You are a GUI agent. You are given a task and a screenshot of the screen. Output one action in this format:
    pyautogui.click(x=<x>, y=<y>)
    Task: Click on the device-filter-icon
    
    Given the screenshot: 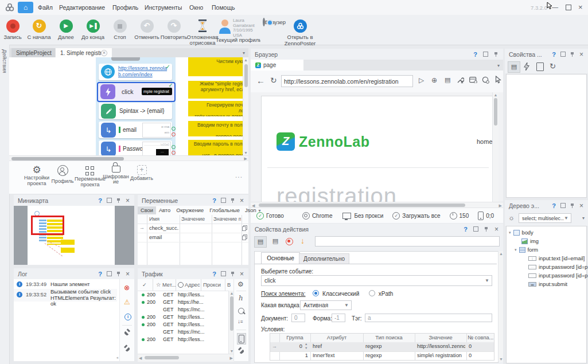 What is the action you would take?
    pyautogui.click(x=242, y=339)
    